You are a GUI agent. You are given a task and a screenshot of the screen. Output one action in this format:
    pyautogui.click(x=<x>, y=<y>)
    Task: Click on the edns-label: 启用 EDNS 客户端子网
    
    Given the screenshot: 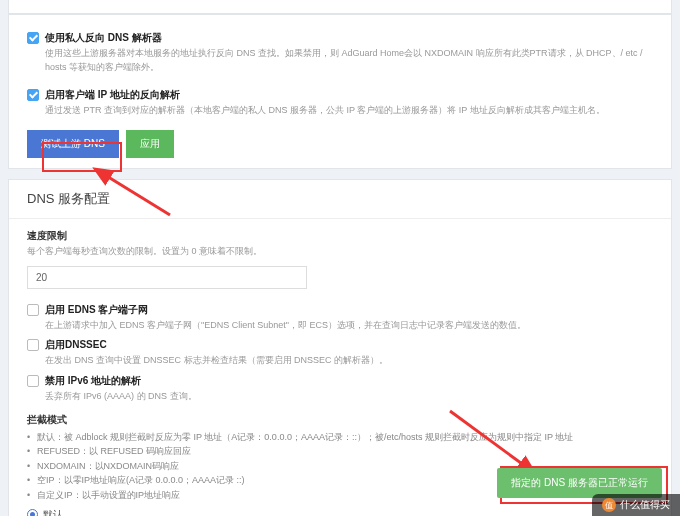 What is the action you would take?
    pyautogui.click(x=286, y=310)
    